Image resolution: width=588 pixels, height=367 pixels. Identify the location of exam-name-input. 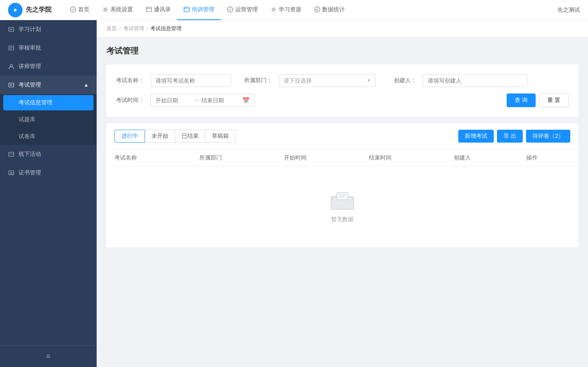
(191, 81).